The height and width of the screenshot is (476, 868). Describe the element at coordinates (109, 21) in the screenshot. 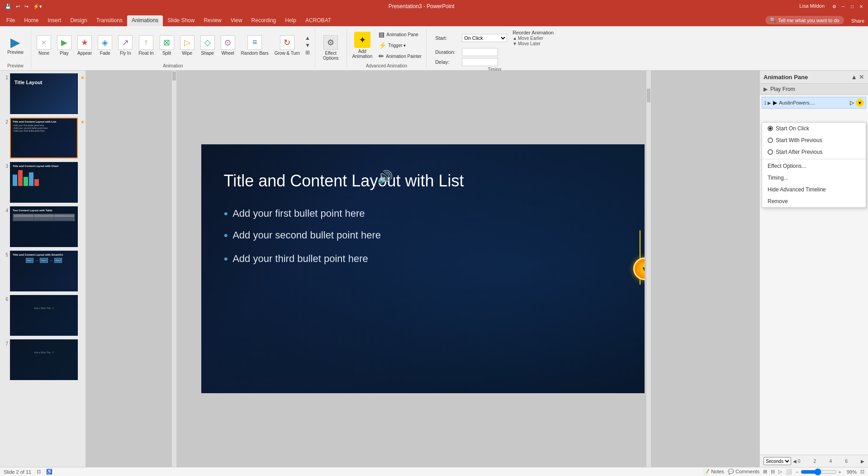

I see `tab-transitions: Transitions` at that location.